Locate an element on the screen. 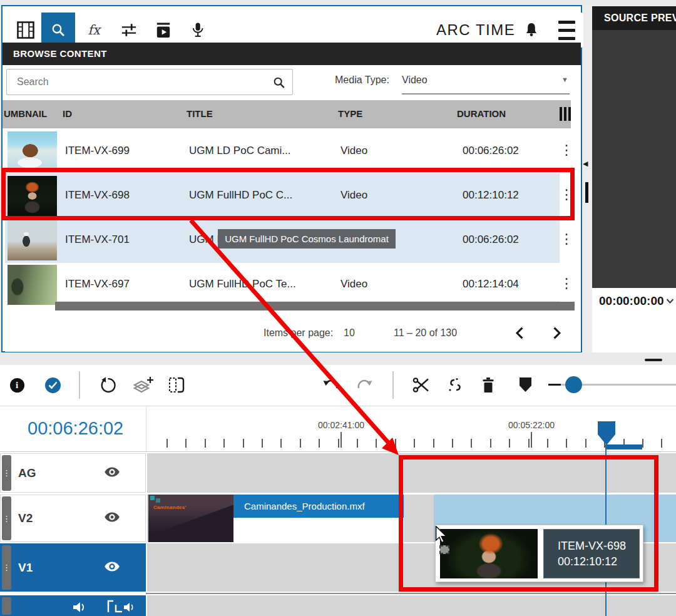  ruler-label: 00:02:41:00 is located at coordinates (341, 425).